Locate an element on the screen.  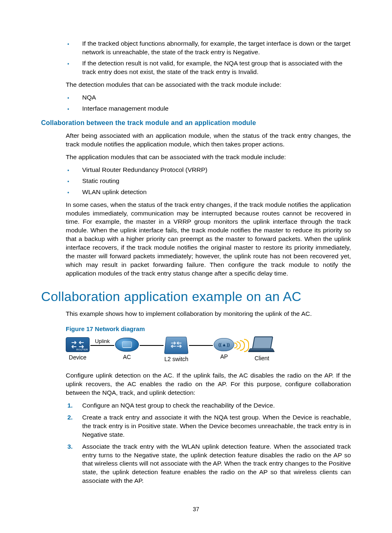
diagram-link-uplink is located at coordinates (102, 345).